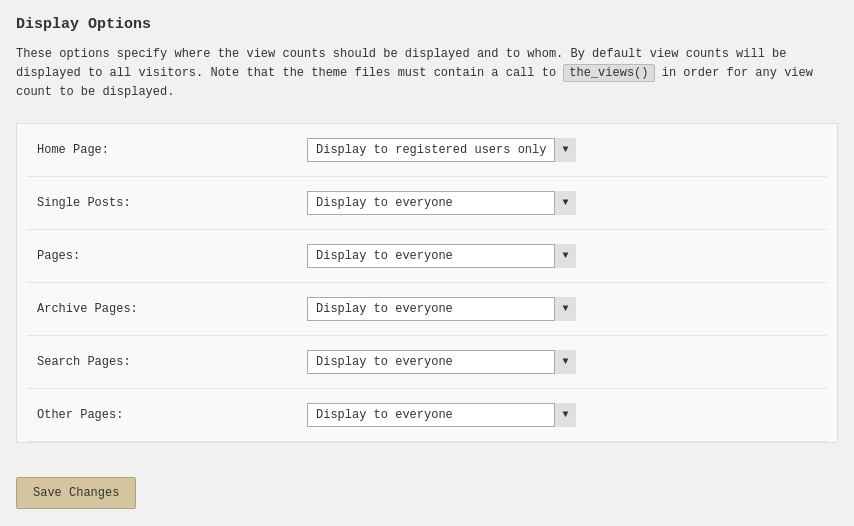  Describe the element at coordinates (76, 493) in the screenshot. I see `save-button: Save Changes` at that location.